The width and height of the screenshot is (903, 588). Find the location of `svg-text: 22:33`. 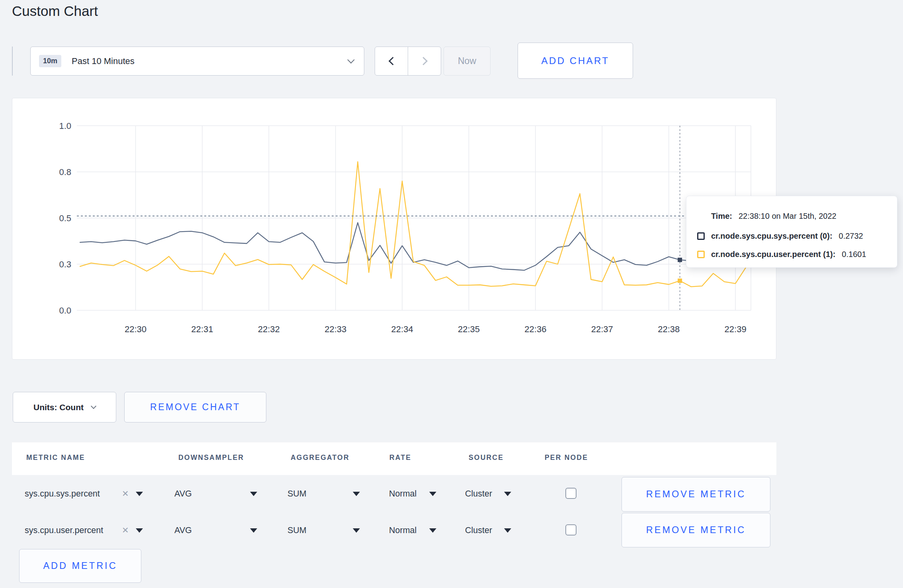

svg-text: 22:33 is located at coordinates (335, 329).